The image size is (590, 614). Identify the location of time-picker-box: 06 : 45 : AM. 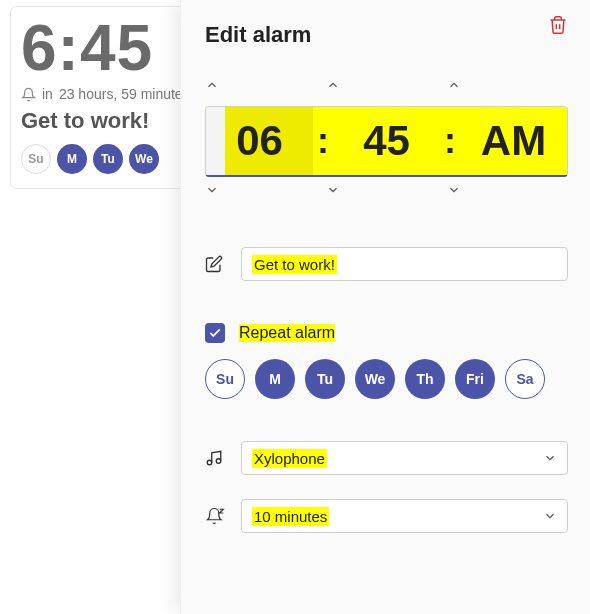
(386, 142).